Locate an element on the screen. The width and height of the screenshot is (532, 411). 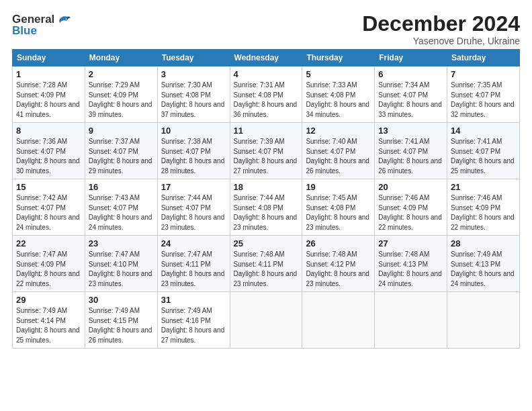
day-number: 3 is located at coordinates (193, 74).